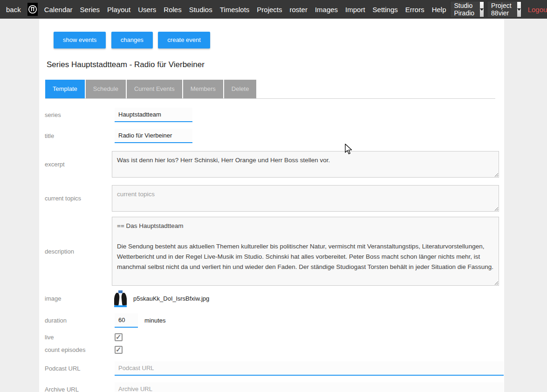  What do you see at coordinates (309, 387) in the screenshot?
I see `archive-url-input` at bounding box center [309, 387].